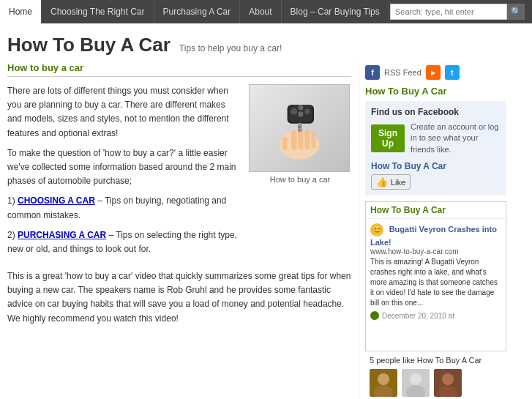 Image resolution: width=532 pixels, height=399 pixels. What do you see at coordinates (452, 72) in the screenshot?
I see `twitter-icon: t` at bounding box center [452, 72].